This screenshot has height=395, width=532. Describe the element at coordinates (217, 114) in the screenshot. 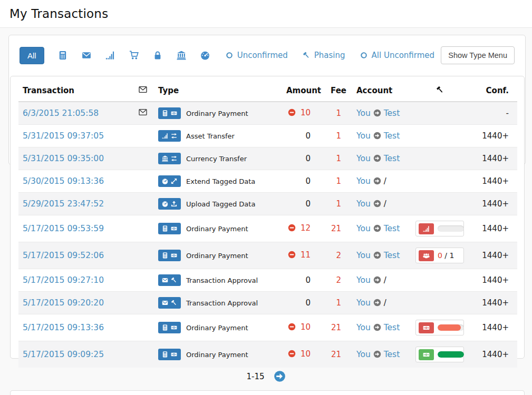

I see `transaction-type-label: Ordinary Payment` at that location.